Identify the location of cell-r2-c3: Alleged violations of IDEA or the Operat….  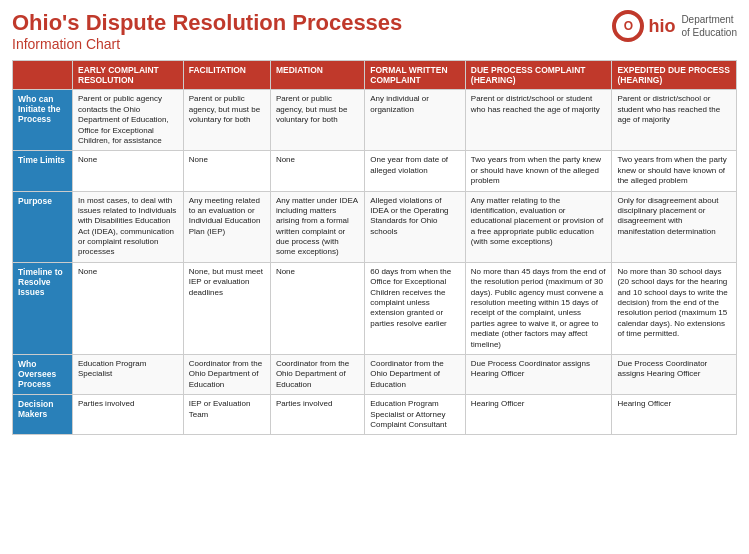
(416, 226).